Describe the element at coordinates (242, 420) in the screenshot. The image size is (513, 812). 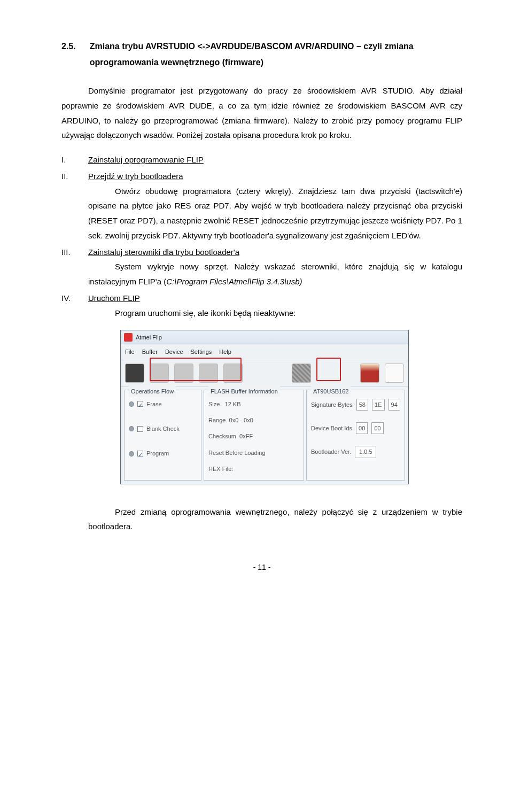
I see `range-value: 0x0 - 0x0` at that location.